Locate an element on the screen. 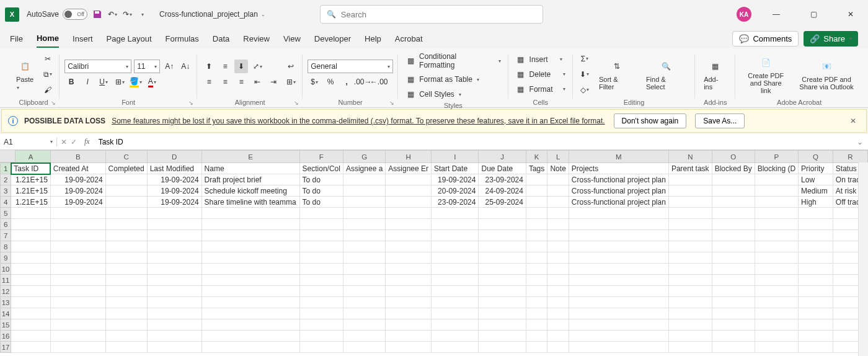 This screenshot has width=868, height=356. cell-P2 is located at coordinates (776, 180).